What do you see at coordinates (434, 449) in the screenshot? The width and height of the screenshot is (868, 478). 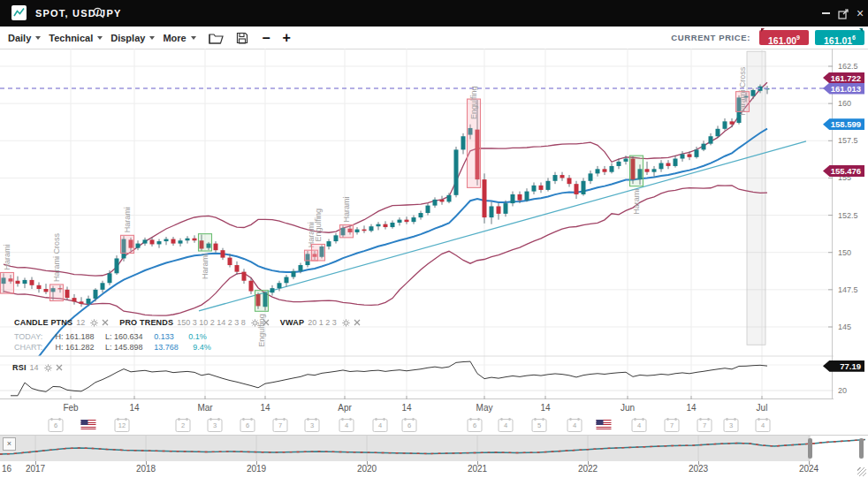 I see `timeline-minimap: ×` at bounding box center [434, 449].